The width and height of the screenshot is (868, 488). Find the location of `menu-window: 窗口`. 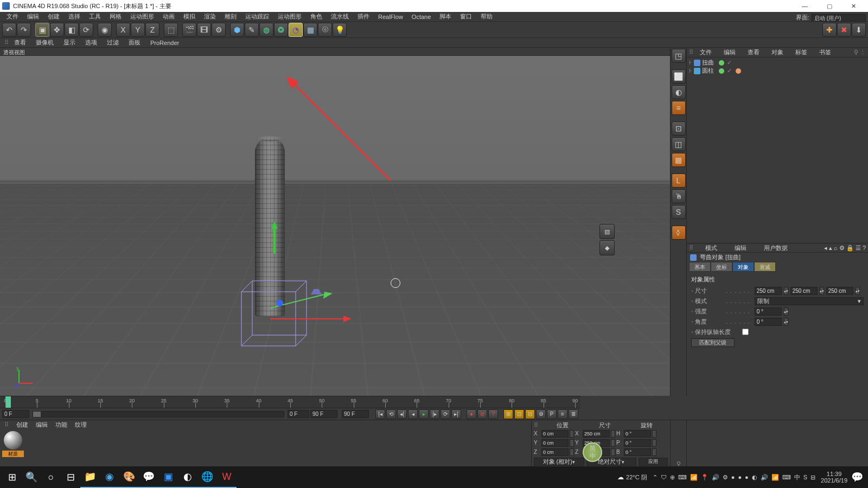

menu-window: 窗口 is located at coordinates (466, 16).